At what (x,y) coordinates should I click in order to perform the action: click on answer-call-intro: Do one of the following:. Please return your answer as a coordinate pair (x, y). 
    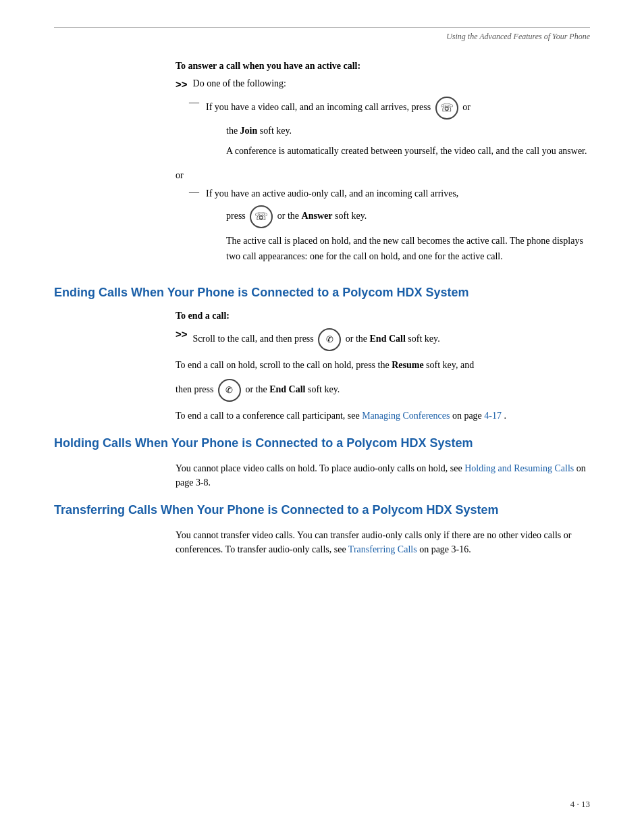
    Looking at the image, I should click on (392, 84).